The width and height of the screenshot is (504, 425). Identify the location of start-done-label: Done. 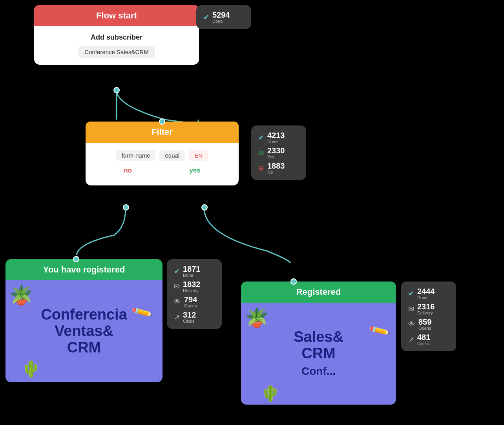
(221, 21).